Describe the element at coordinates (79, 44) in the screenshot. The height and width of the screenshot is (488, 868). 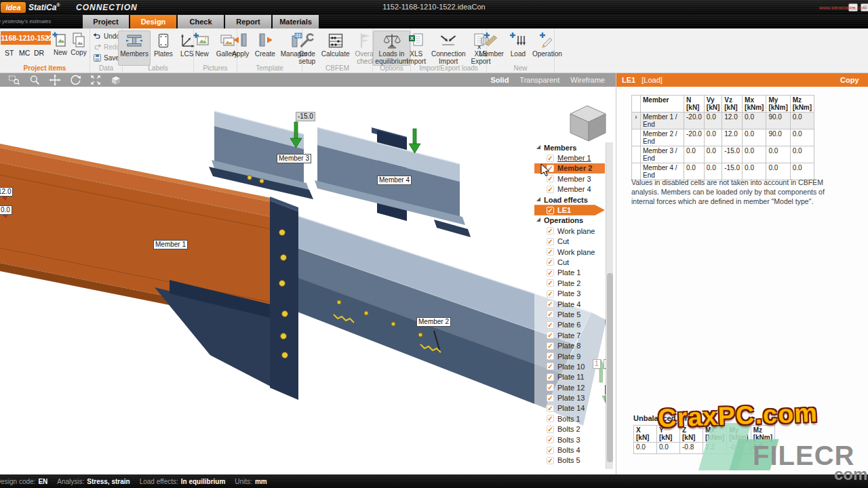
I see `copy-project-item-button: Copy` at that location.